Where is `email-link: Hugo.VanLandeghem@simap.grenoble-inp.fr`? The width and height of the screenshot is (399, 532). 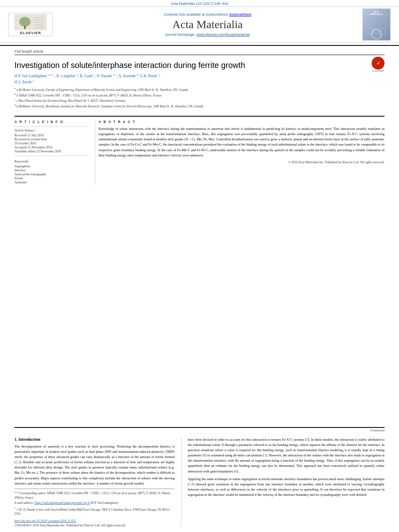 email-link: Hugo.VanLandeghem@simap.grenoble-inp.fr is located at coordinates (62, 503).